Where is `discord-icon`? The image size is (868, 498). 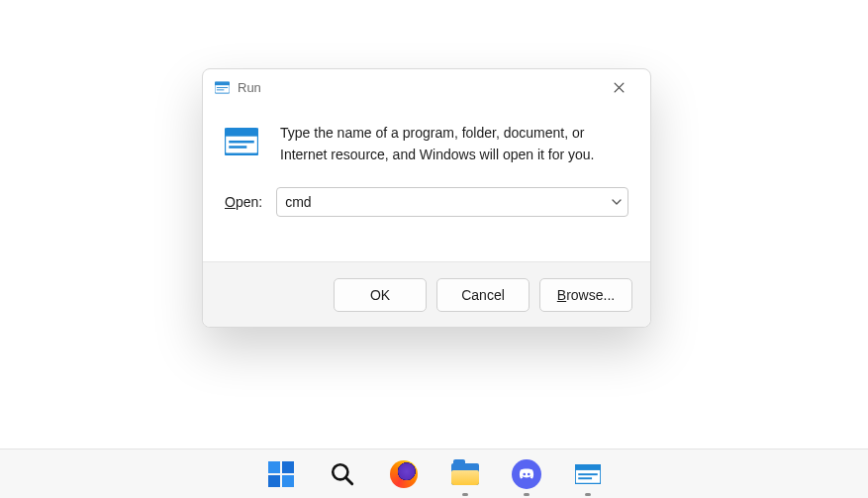 discord-icon is located at coordinates (527, 474).